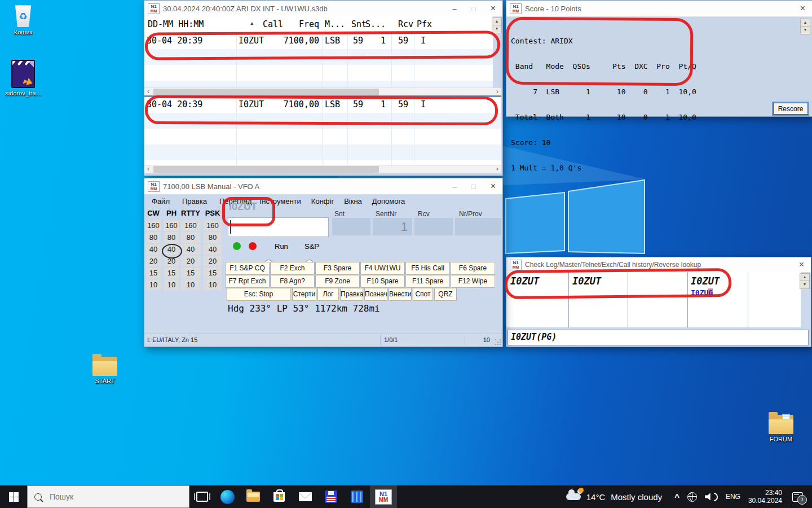 This screenshot has width=812, height=508. I want to click on menu-config: Конфіг, so click(323, 201).